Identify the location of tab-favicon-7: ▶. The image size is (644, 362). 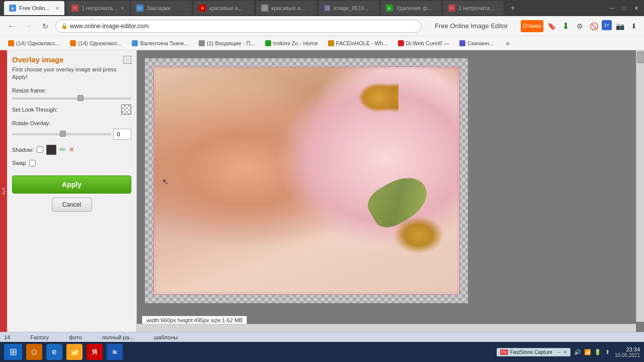
(389, 8).